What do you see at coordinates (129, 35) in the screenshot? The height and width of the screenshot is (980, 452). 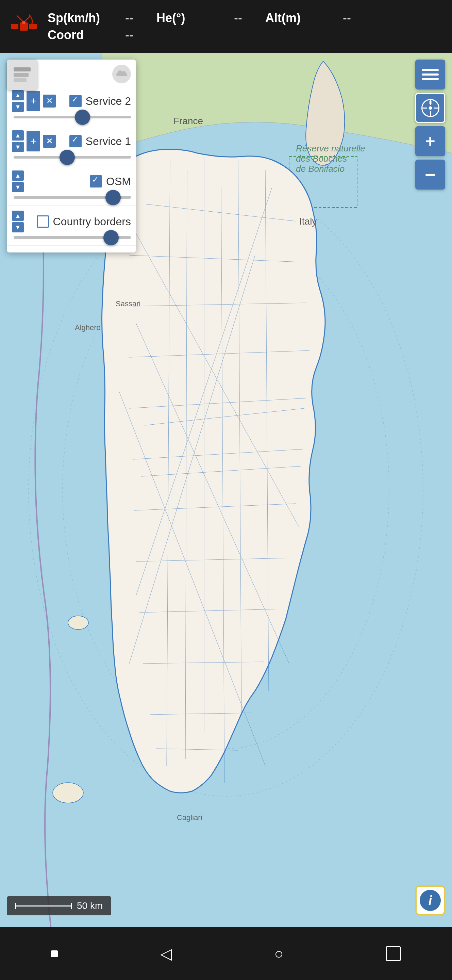 I see `coord-value: --` at bounding box center [129, 35].